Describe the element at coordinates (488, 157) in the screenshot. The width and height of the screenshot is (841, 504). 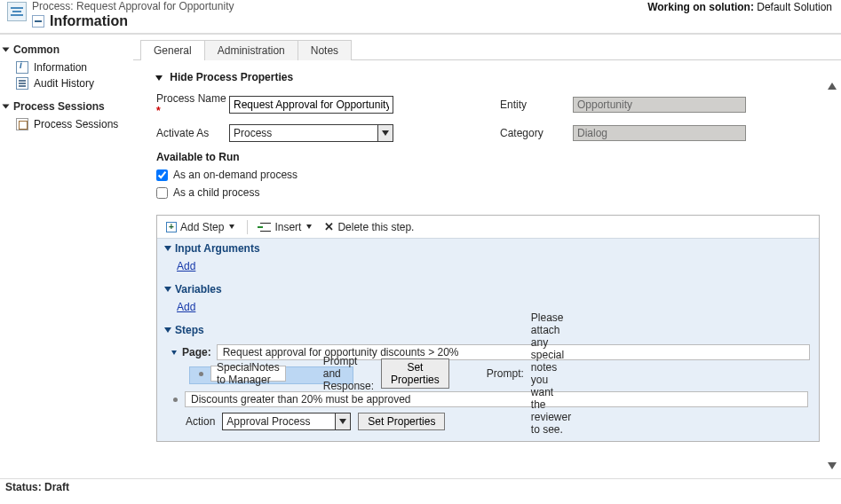
I see `available-to-run-heading: Available to Run` at that location.